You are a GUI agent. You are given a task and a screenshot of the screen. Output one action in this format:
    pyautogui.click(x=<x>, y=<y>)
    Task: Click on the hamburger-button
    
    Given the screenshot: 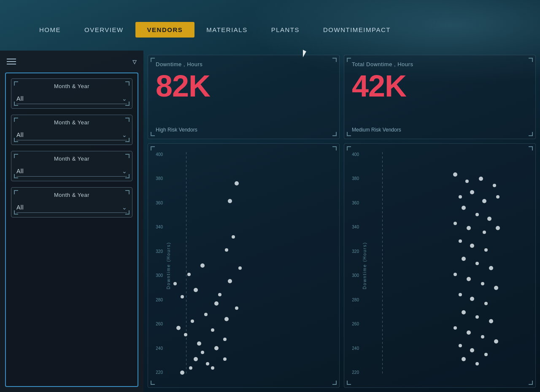 What is the action you would take?
    pyautogui.click(x=11, y=62)
    